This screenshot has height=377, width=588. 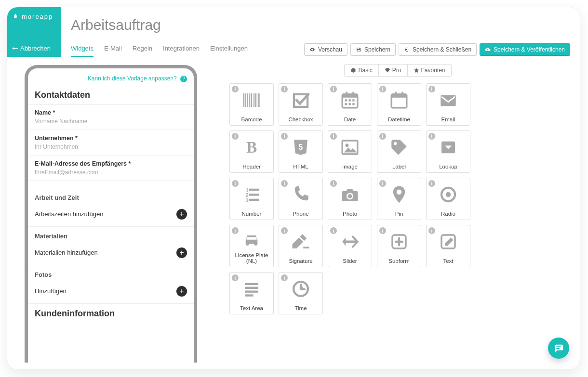 I want to click on top-bar: moreapp 🡐 Abbrechen Arbeitsauftrag Widge…, so click(x=294, y=32).